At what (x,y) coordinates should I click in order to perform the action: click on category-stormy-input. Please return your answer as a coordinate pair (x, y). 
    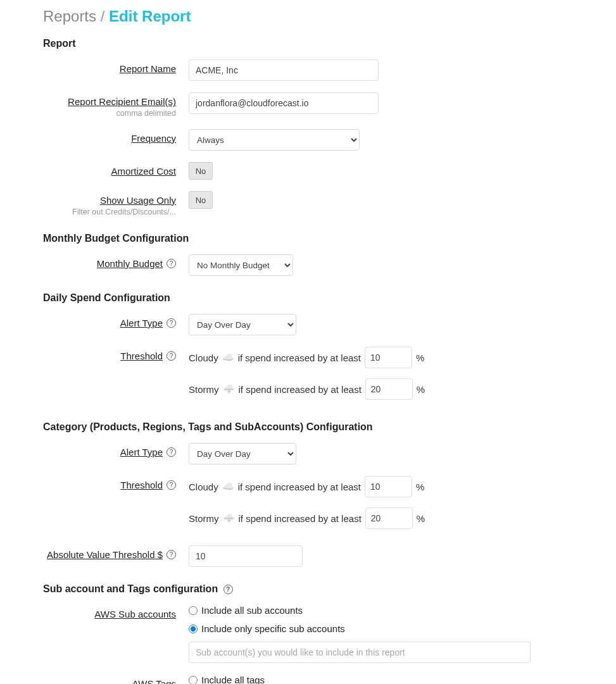
    Looking at the image, I should click on (389, 518).